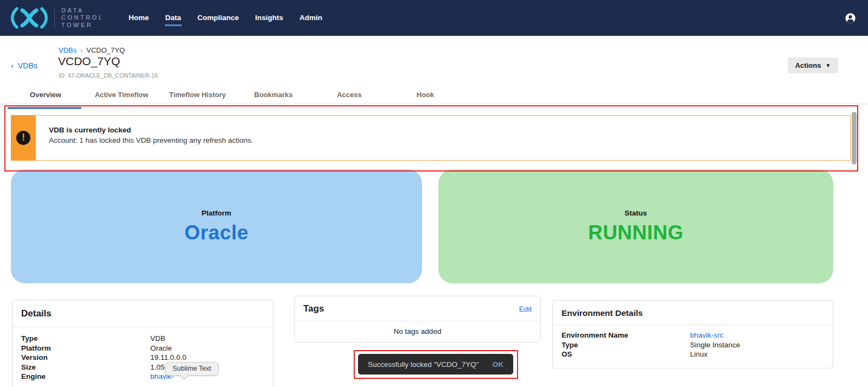  What do you see at coordinates (715, 345) in the screenshot?
I see `env-type-value: Single Instance` at bounding box center [715, 345].